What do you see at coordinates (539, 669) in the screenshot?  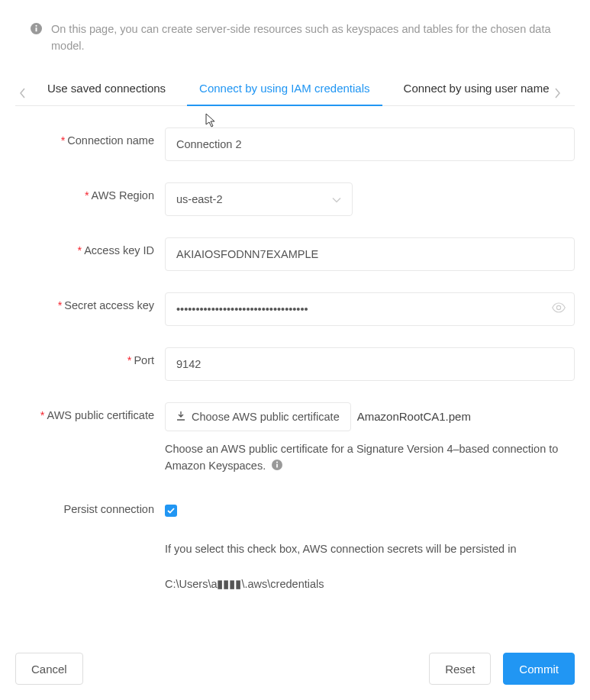 I see `commit-button: Commit` at bounding box center [539, 669].